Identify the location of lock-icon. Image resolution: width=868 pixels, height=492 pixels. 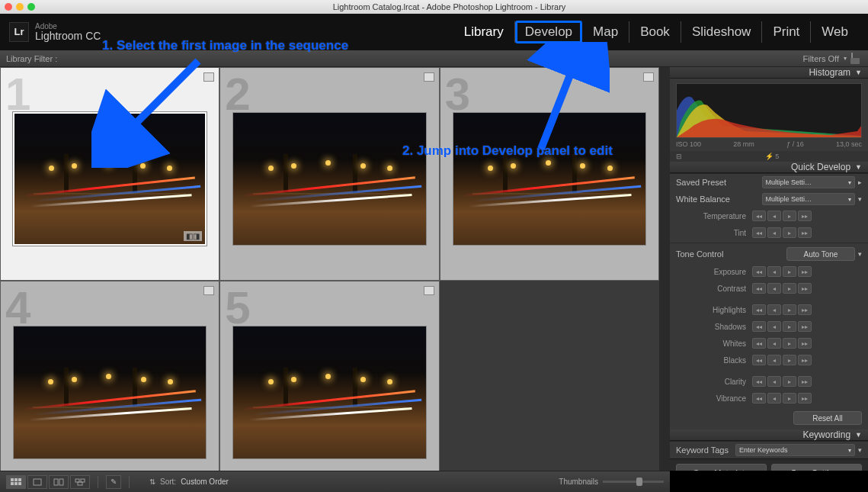
(852, 58).